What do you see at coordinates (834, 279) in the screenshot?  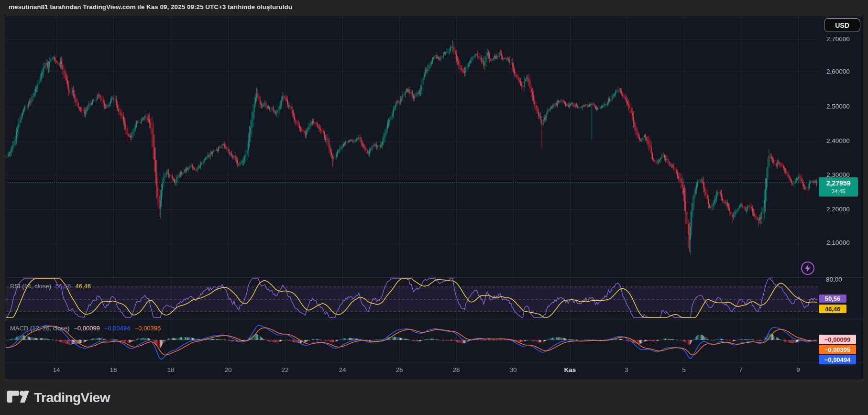 I see `rsi-level-label: 80,00` at bounding box center [834, 279].